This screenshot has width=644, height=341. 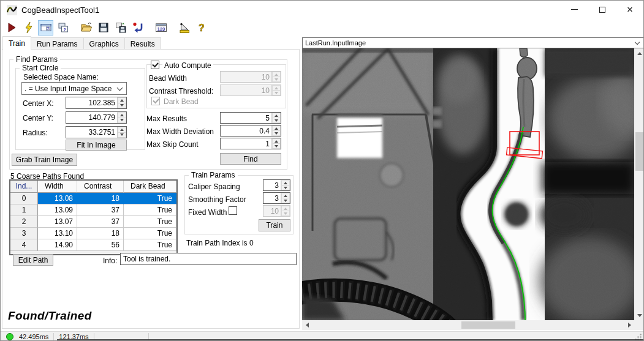 What do you see at coordinates (276, 91) in the screenshot?
I see `contrast-threshold-spinner` at bounding box center [276, 91].